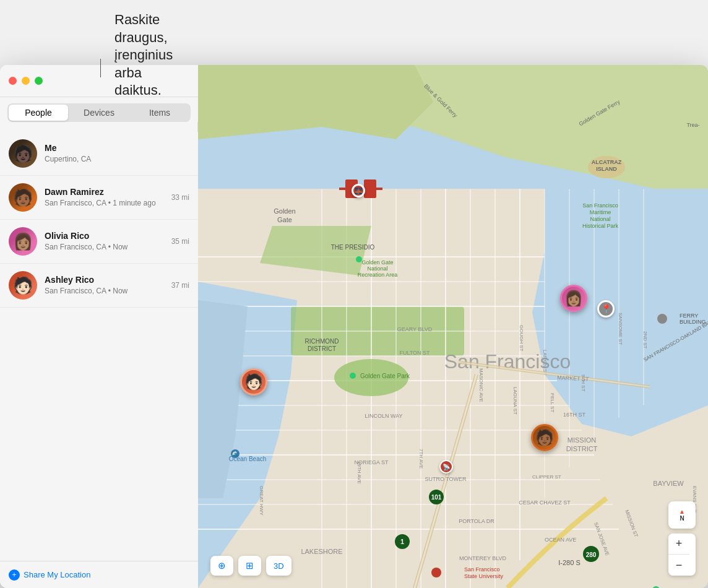 This screenshot has width=708, height=588. Describe the element at coordinates (682, 519) in the screenshot. I see `compass-n-label: N` at that location.